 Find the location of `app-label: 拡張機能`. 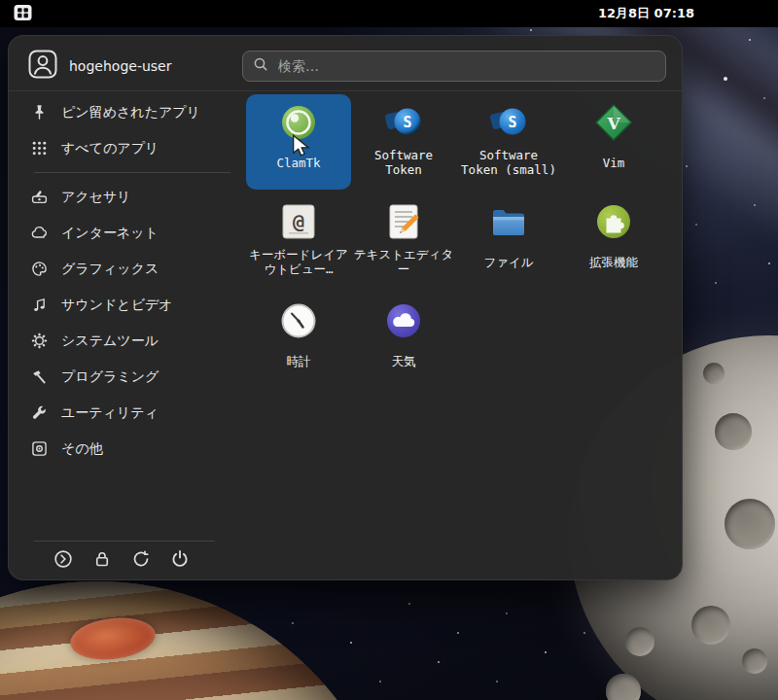

app-label: 拡張機能 is located at coordinates (614, 262).